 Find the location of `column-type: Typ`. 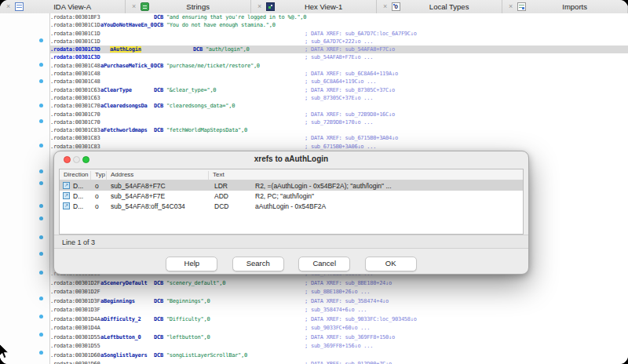

column-type: Typ is located at coordinates (100, 174).